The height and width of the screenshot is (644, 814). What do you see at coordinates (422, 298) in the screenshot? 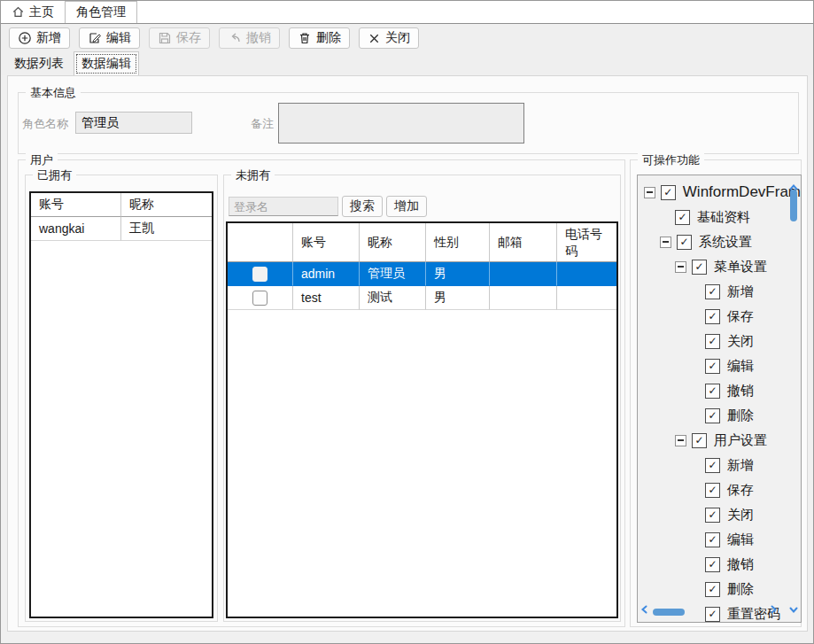
I see `table-row: test测试男` at bounding box center [422, 298].